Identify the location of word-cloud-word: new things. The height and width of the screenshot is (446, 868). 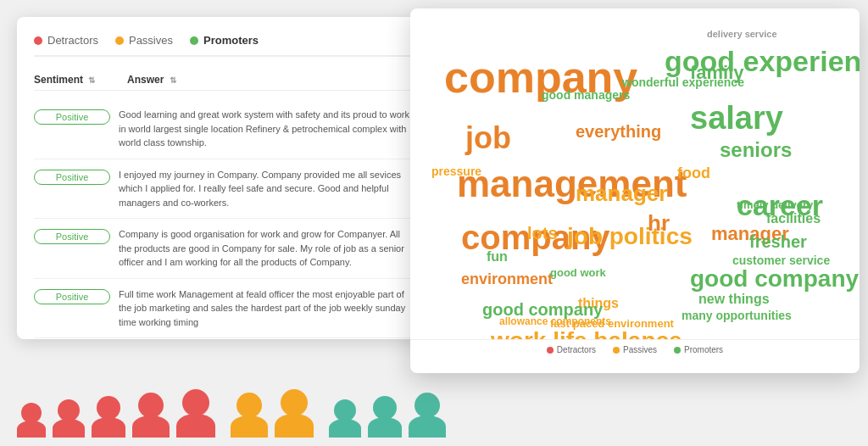
(734, 299).